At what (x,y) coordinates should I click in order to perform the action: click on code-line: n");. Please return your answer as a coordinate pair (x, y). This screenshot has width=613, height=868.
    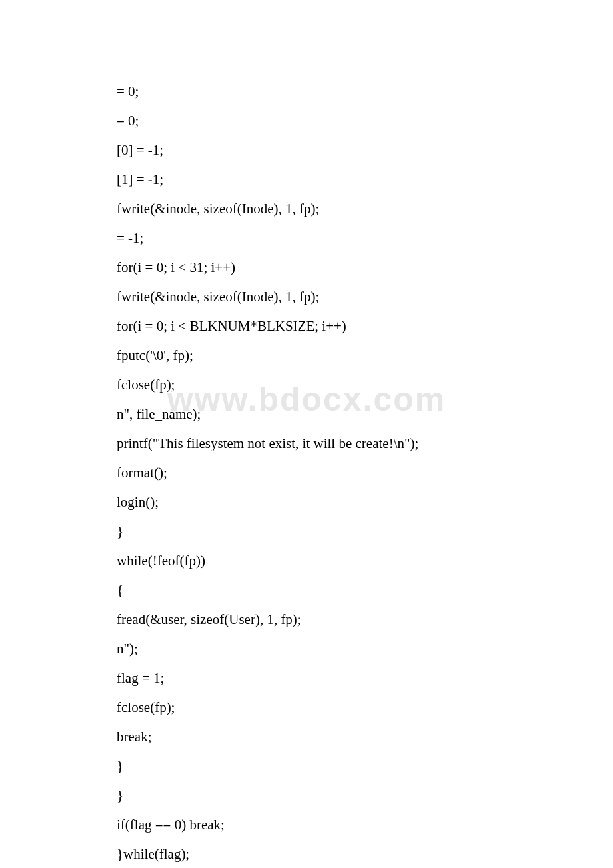
    Looking at the image, I should click on (306, 649).